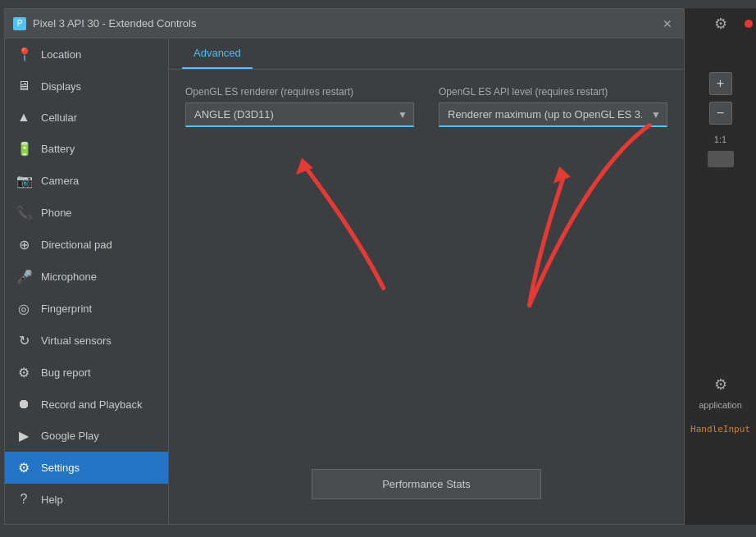 The height and width of the screenshot is (537, 756). I want to click on google-play-icon: ▶, so click(24, 436).